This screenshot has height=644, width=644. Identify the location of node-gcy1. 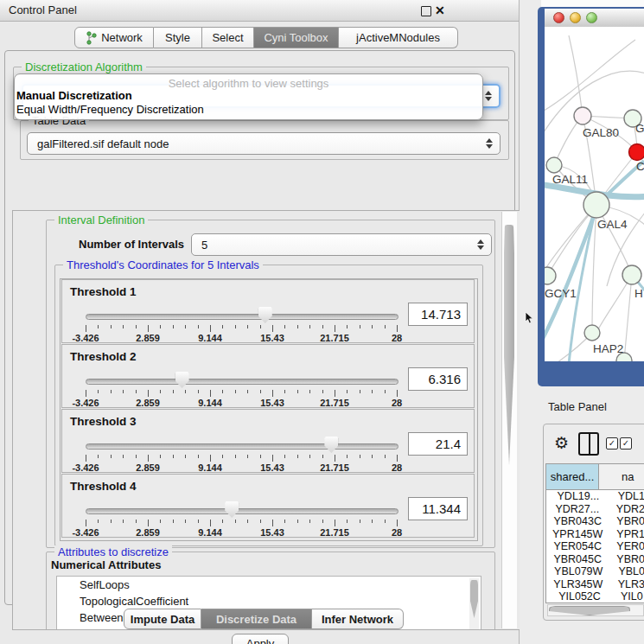
(550, 276).